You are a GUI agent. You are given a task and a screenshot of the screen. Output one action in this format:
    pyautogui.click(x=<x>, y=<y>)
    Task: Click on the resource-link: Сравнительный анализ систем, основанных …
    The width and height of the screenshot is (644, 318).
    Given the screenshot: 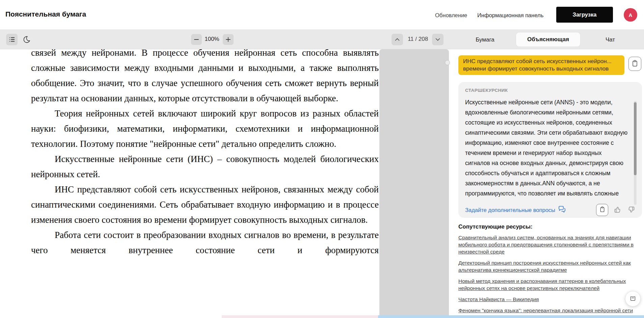 What is the action you would take?
    pyautogui.click(x=548, y=244)
    